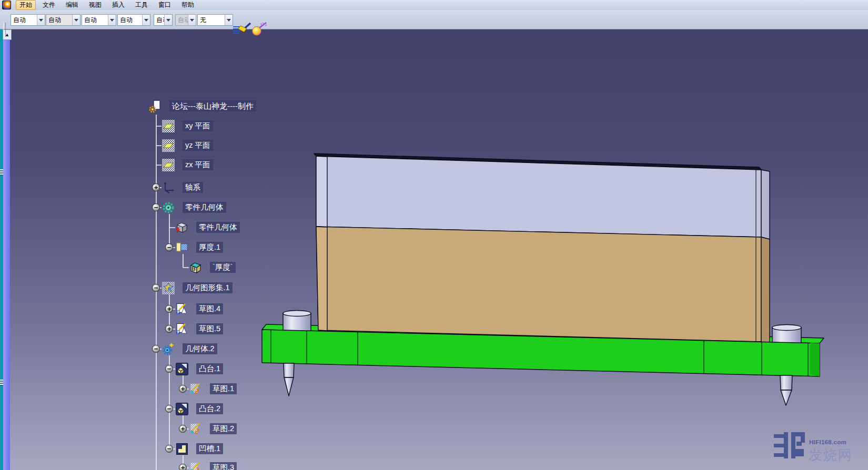 The image size is (868, 470). What do you see at coordinates (209, 449) in the screenshot?
I see `tree-item-label: 凹槽.1` at bounding box center [209, 449].